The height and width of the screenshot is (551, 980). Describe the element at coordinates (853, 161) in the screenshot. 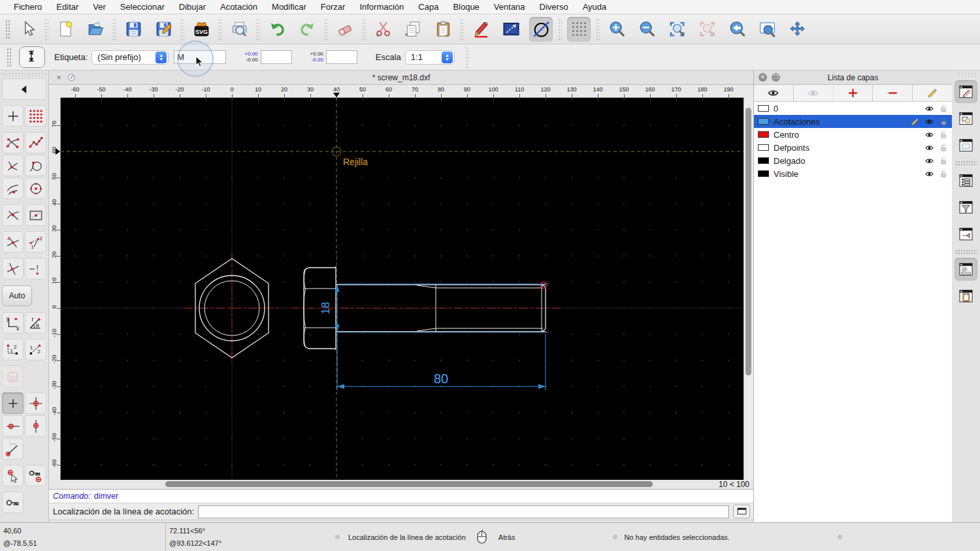

I see `layer-row: Delgado` at that location.